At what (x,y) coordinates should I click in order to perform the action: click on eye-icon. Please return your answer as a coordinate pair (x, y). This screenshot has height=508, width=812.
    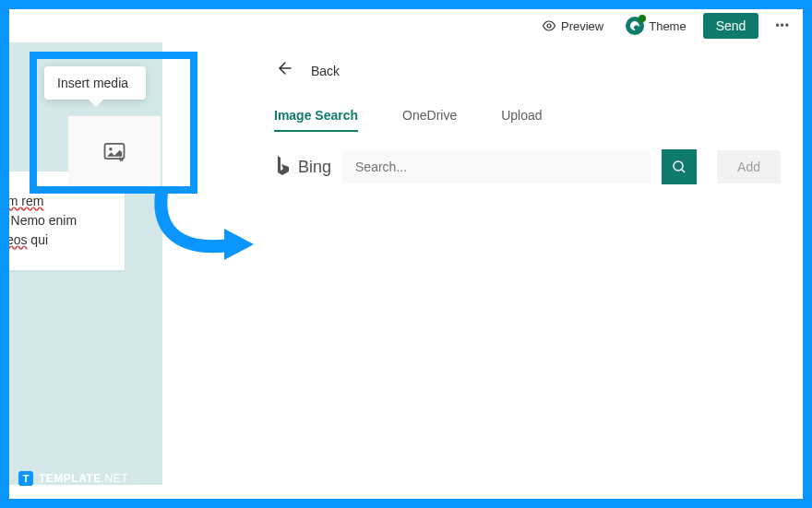
    Looking at the image, I should click on (549, 26).